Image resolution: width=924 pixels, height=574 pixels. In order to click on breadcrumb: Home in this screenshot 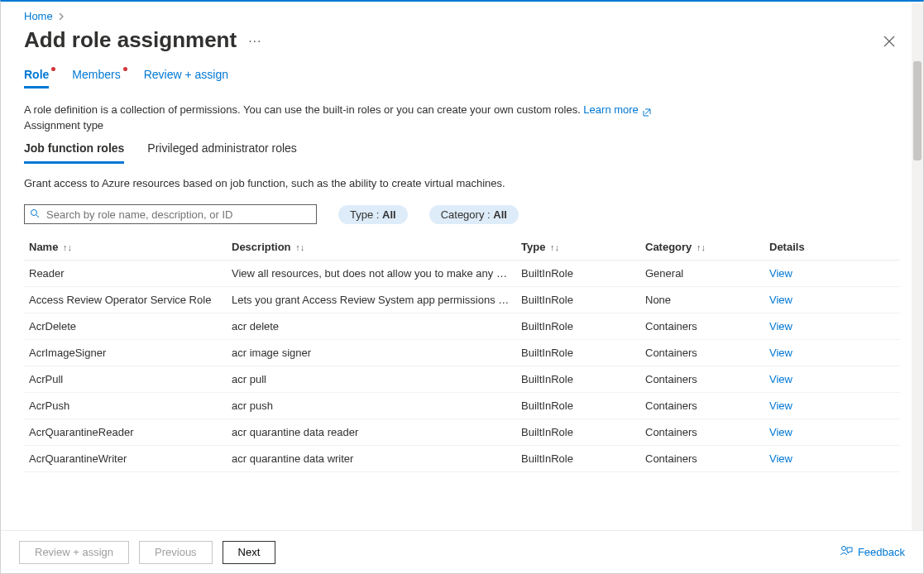, I will do `click(462, 13)`.